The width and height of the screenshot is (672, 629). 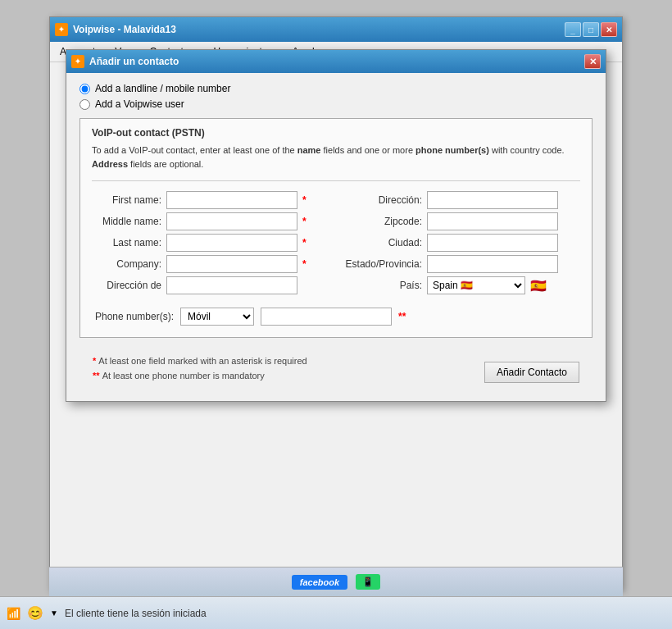 What do you see at coordinates (336, 97) in the screenshot?
I see `radio-group: Add a landline / mobile number Add a Voi…` at bounding box center [336, 97].